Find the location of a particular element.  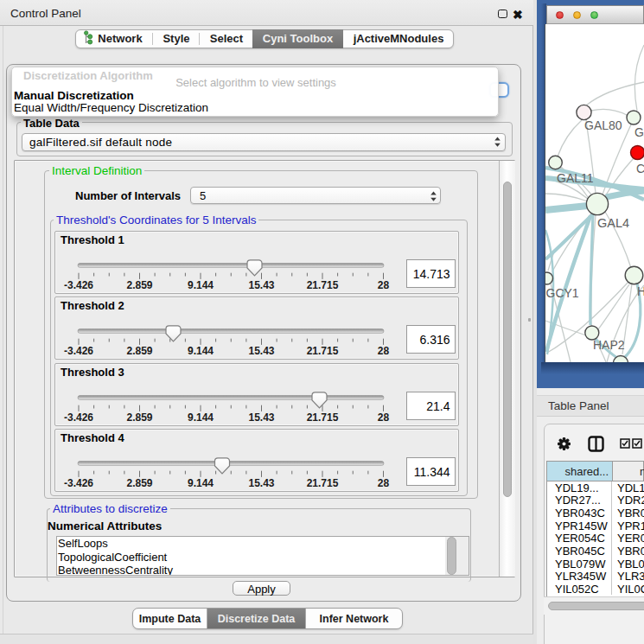

svg-text: GAL80 is located at coordinates (603, 125).